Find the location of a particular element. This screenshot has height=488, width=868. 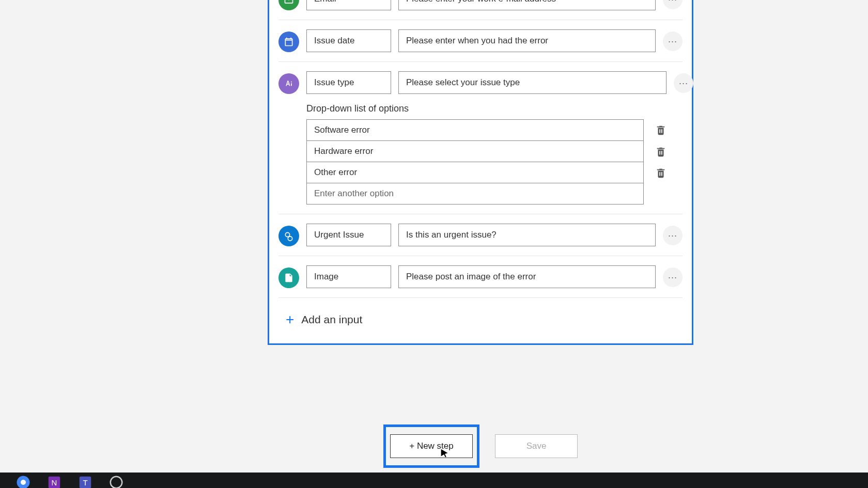

save-button: Save is located at coordinates (536, 446).